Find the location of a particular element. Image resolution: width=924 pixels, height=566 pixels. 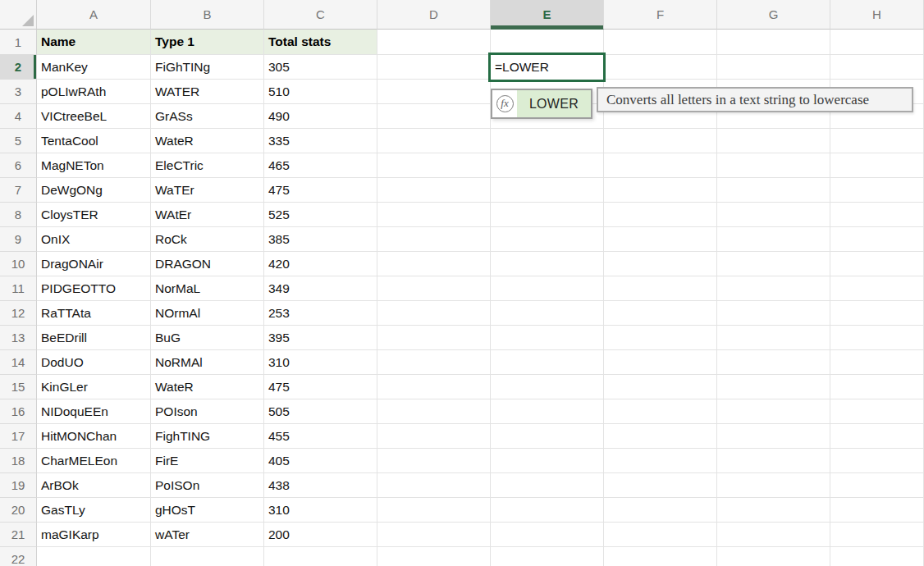

cell-E15 is located at coordinates (547, 387).